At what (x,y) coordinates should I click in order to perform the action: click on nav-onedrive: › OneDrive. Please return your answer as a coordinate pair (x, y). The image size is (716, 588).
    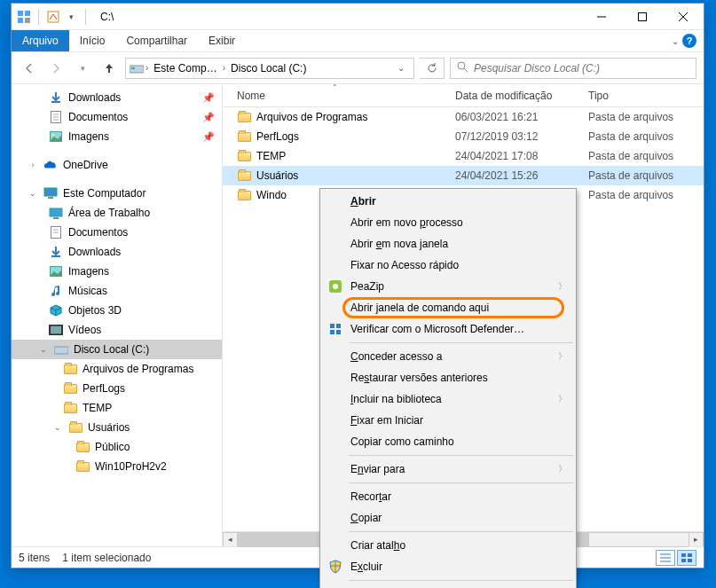
    Looking at the image, I should click on (117, 165).